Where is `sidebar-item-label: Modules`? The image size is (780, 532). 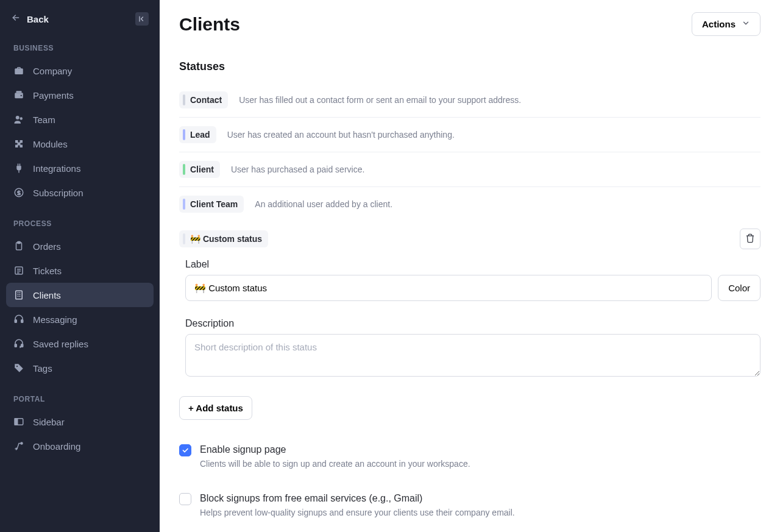
sidebar-item-label: Modules is located at coordinates (50, 144).